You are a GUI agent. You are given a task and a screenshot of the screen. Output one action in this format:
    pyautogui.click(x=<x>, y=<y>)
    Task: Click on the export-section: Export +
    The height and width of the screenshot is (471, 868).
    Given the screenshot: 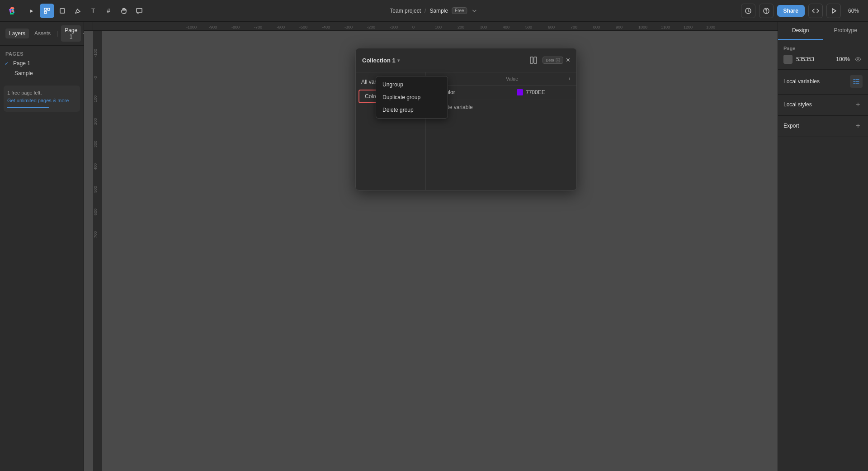 What is the action you would take?
    pyautogui.click(x=823, y=127)
    